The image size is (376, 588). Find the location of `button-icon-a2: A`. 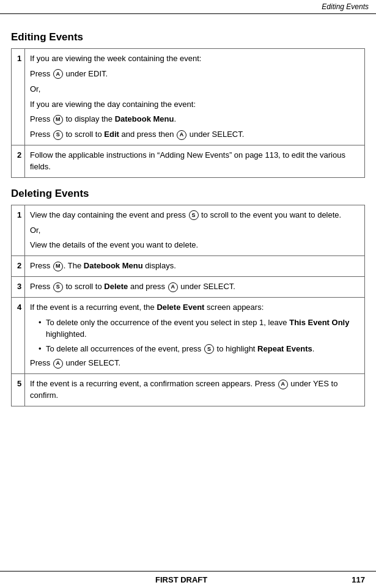

button-icon-a2: A is located at coordinates (182, 135).